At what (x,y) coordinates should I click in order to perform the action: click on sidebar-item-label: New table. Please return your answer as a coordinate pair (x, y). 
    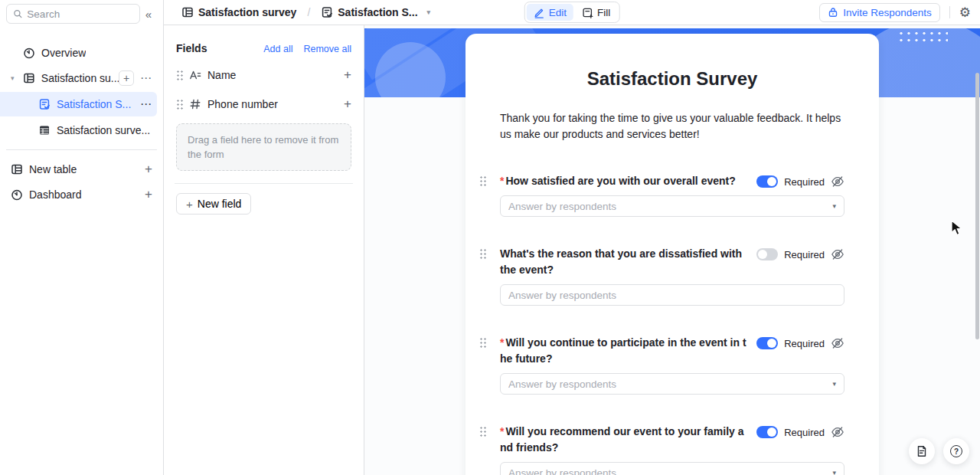
    Looking at the image, I should click on (53, 169).